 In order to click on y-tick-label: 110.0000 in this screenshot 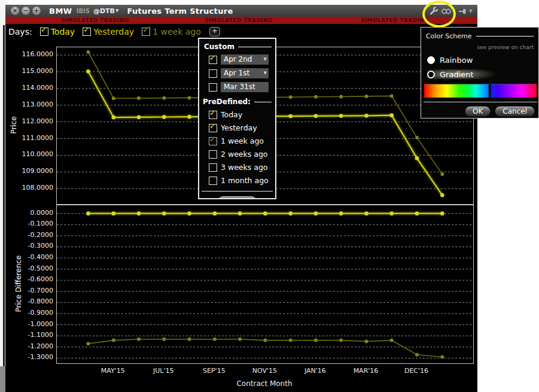, I will do `click(29, 154)`.